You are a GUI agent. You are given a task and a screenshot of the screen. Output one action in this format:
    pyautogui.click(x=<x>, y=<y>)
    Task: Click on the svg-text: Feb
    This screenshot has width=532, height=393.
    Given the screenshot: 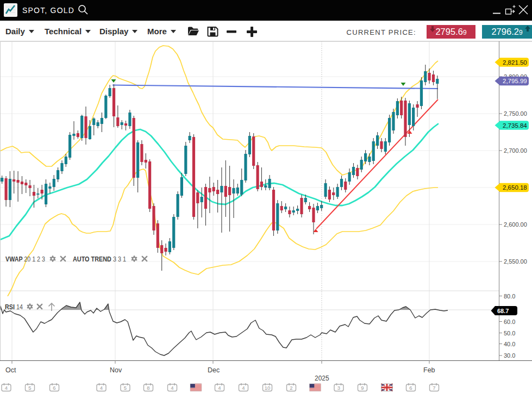 What is the action you would take?
    pyautogui.click(x=429, y=370)
    